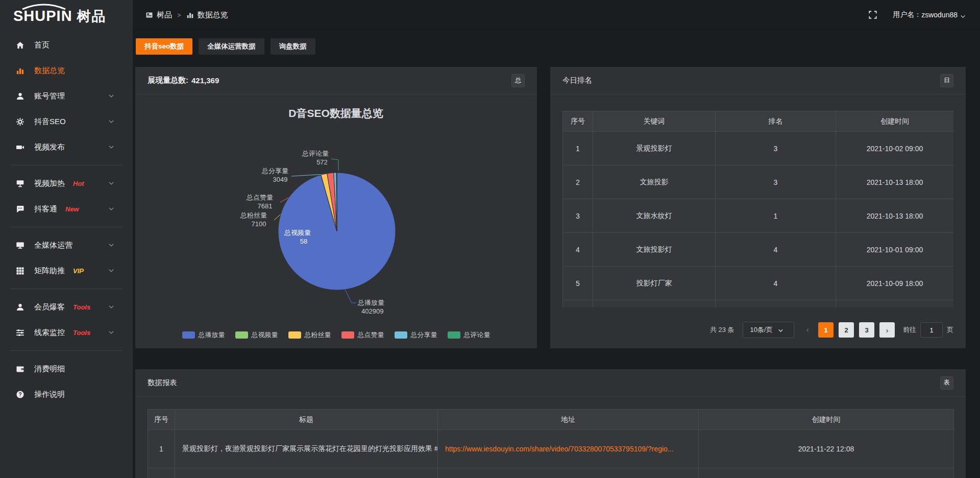 Image resolution: width=980 pixels, height=478 pixels. Describe the element at coordinates (568, 449) in the screenshot. I see `report-link: https://www.iesdouyin.com/share/video/70…` at that location.